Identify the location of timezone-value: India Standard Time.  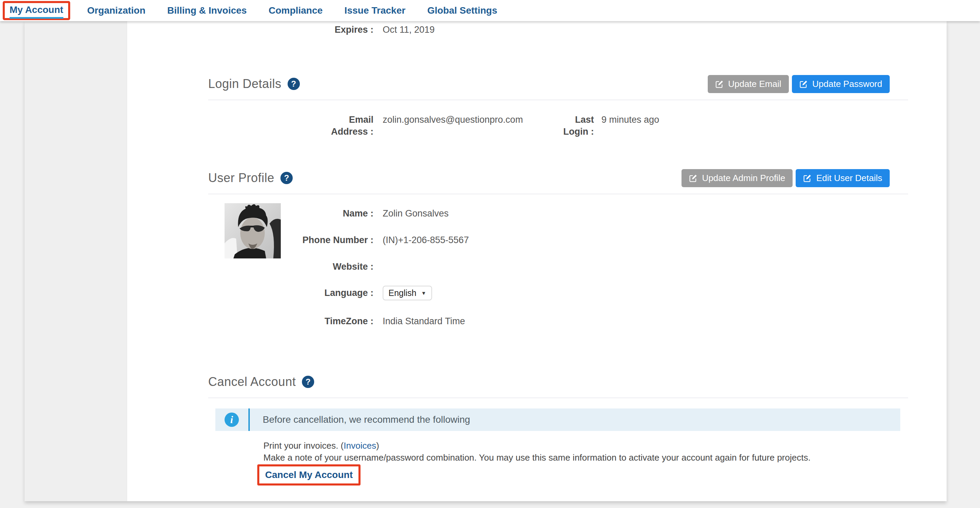
(645, 321).